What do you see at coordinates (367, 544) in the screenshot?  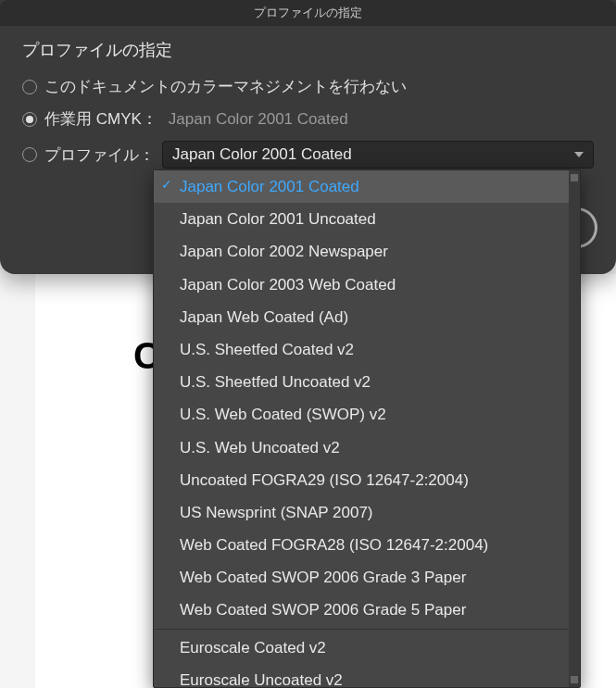 I see `dropdown-item: Web Coated FOGRA28 (ISO 12647-2:2004)` at bounding box center [367, 544].